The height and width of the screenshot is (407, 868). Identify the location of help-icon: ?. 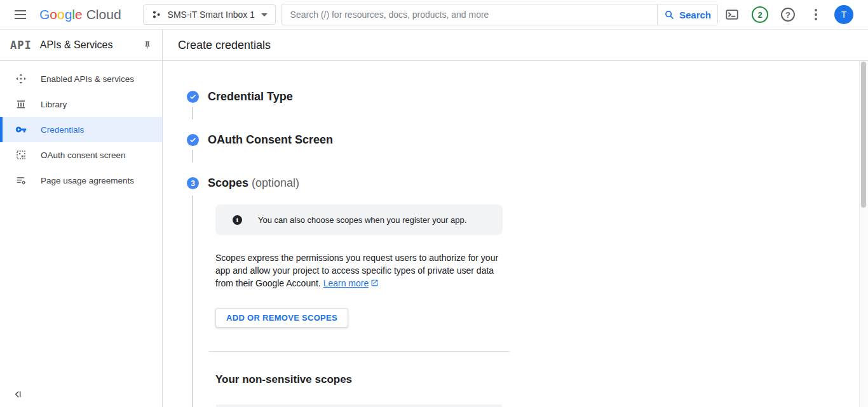
(788, 15).